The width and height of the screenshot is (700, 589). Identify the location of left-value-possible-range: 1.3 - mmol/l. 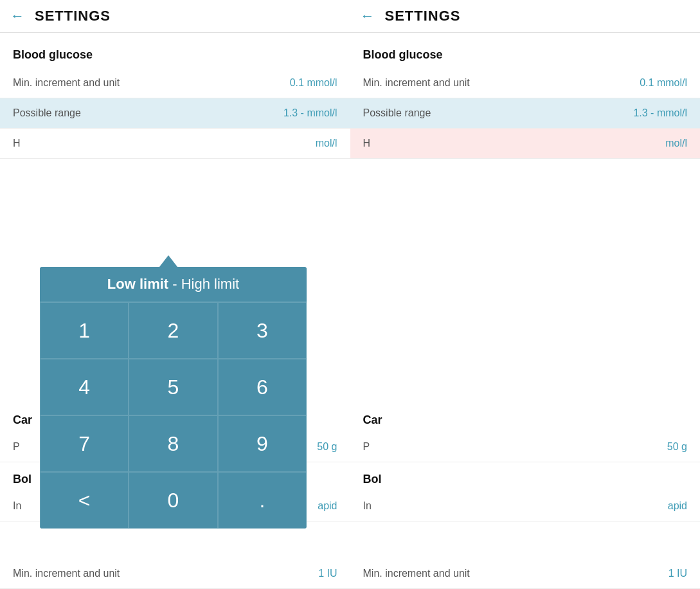
(310, 113).